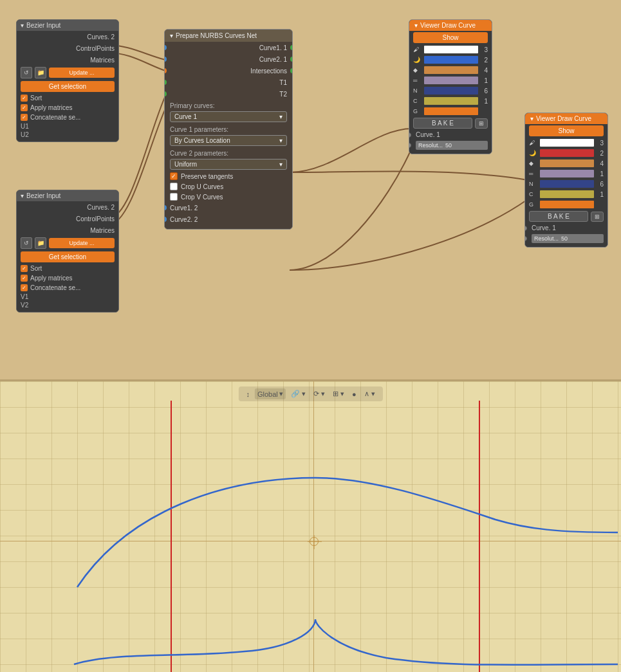 Image resolution: width=621 pixels, height=672 pixels. What do you see at coordinates (600, 184) in the screenshot?
I see `color-num-2-5: 6` at bounding box center [600, 184].